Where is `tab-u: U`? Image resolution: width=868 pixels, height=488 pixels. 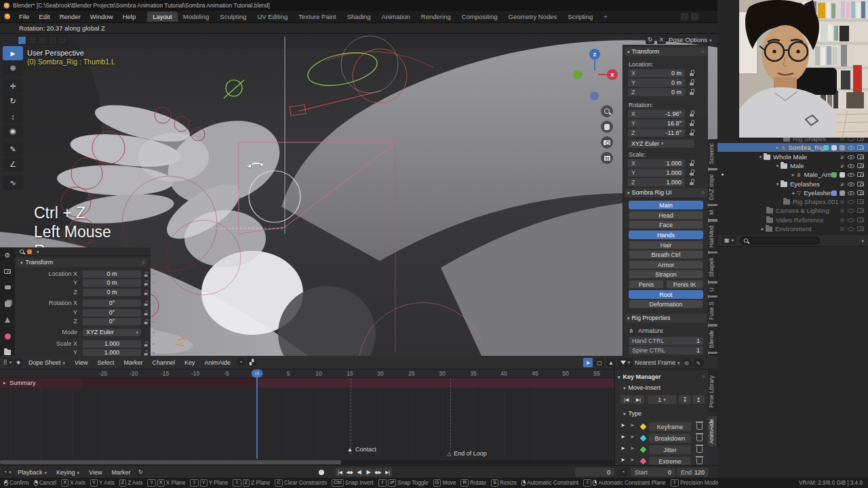
tab-u: U is located at coordinates (713, 289).